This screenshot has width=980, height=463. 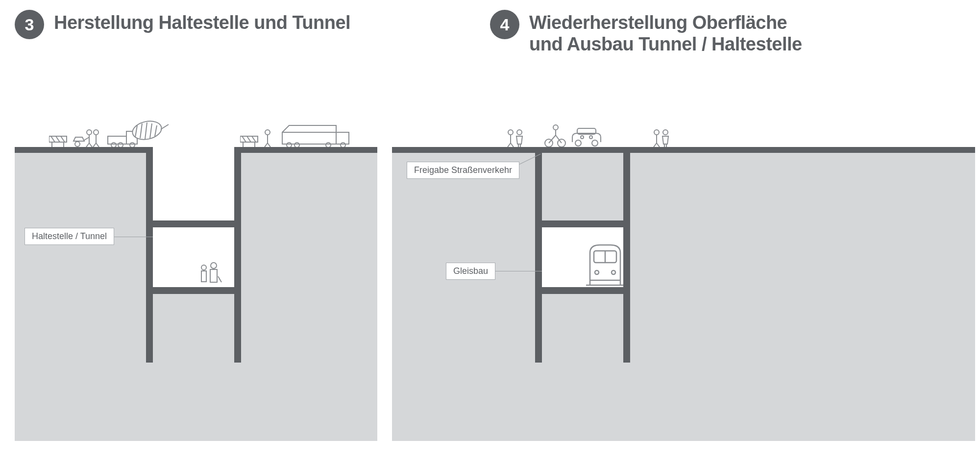 What do you see at coordinates (113, 132) in the screenshot?
I see `construction-vehicles-left-icon` at bounding box center [113, 132].